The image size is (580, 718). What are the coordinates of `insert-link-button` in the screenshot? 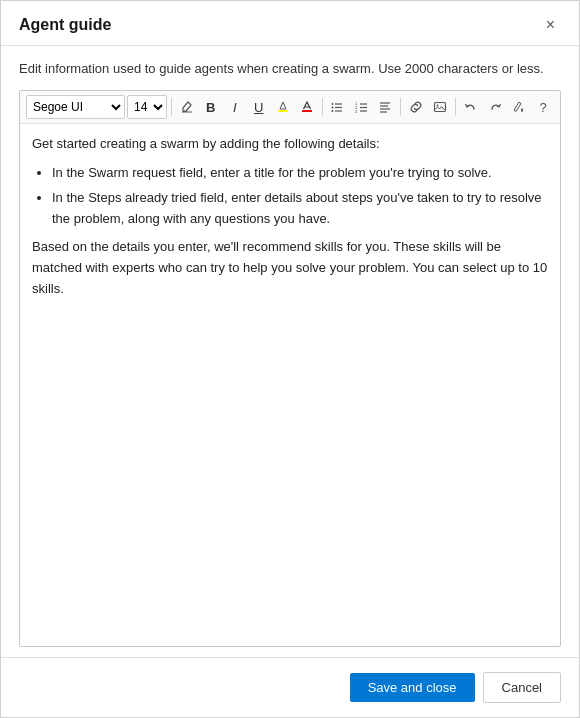 It's located at (416, 107).